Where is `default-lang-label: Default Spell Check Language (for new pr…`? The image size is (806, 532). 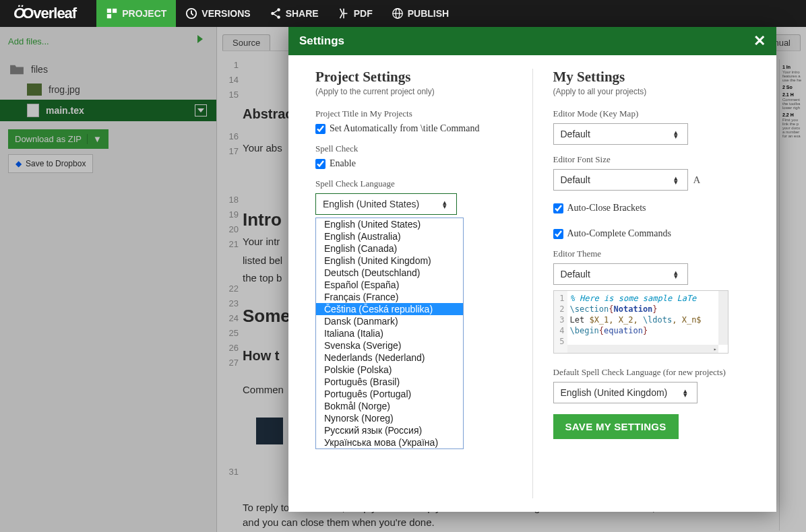 default-lang-label: Default Spell Check Language (for new pr… is located at coordinates (652, 372).